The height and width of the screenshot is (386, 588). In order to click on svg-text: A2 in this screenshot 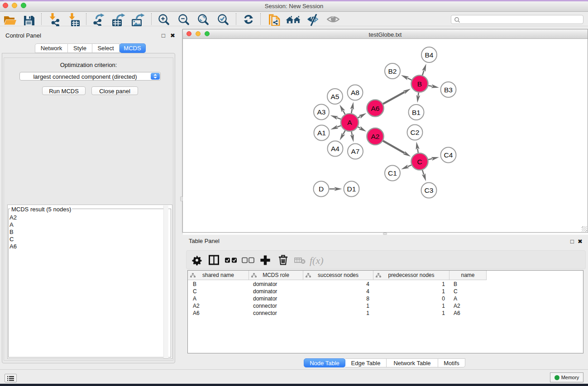, I will do `click(376, 137)`.